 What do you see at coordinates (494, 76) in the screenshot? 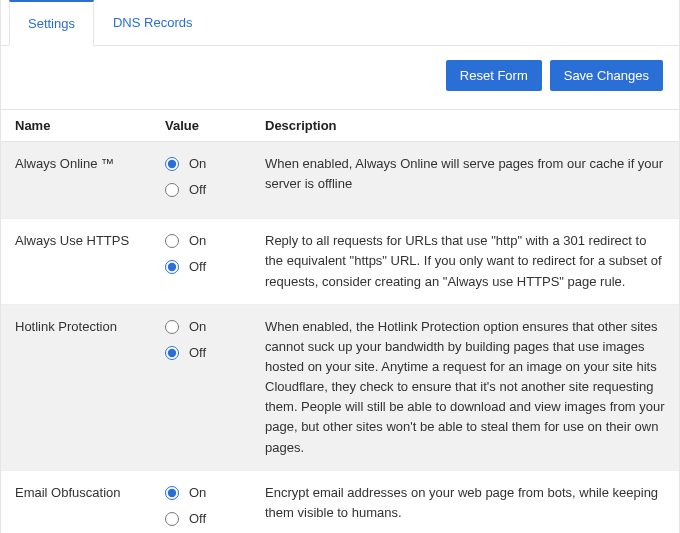
I see `reset-form-button: Reset Form` at bounding box center [494, 76].